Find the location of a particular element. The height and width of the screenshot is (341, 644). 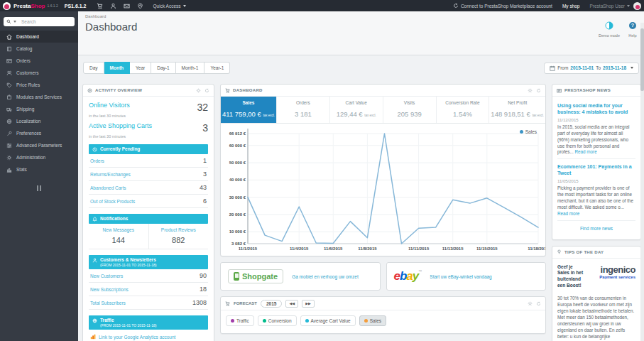

online-visitors-link: Online Visitors is located at coordinates (109, 105).